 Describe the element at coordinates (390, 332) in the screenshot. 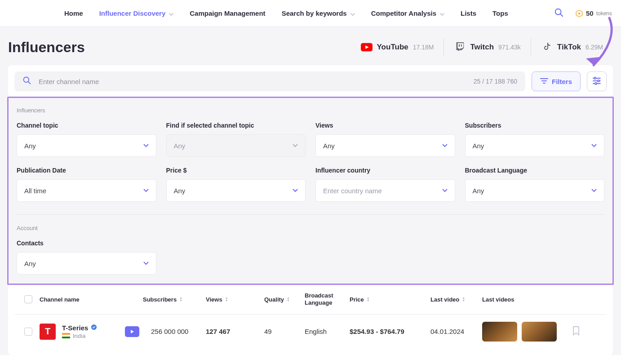

I see `cell-price: $254.93 - $764.79` at that location.